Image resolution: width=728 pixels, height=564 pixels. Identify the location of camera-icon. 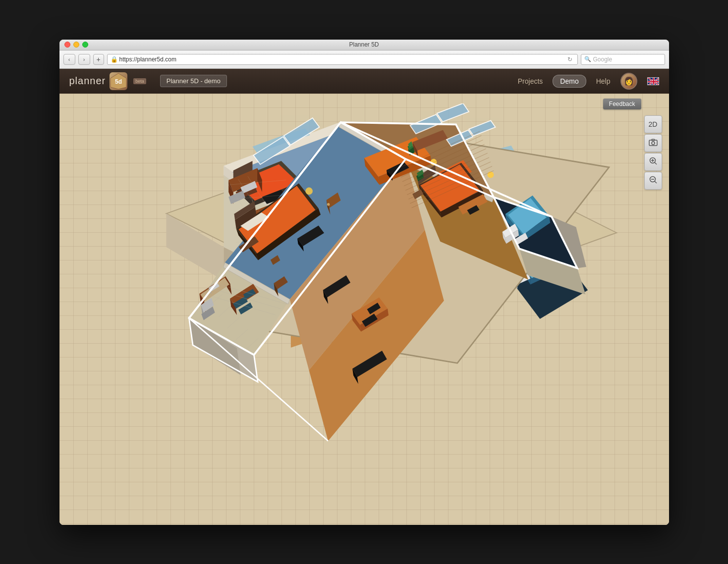
(653, 143).